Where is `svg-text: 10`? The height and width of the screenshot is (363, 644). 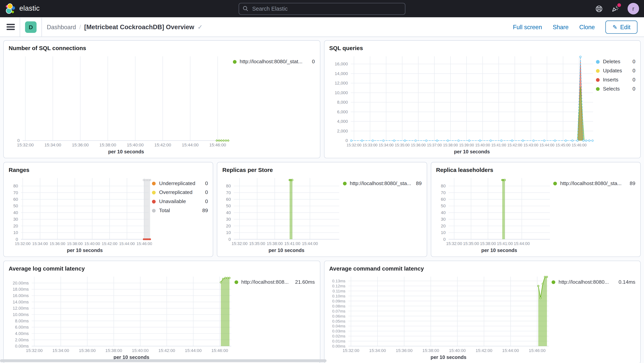 svg-text: 10 is located at coordinates (443, 233).